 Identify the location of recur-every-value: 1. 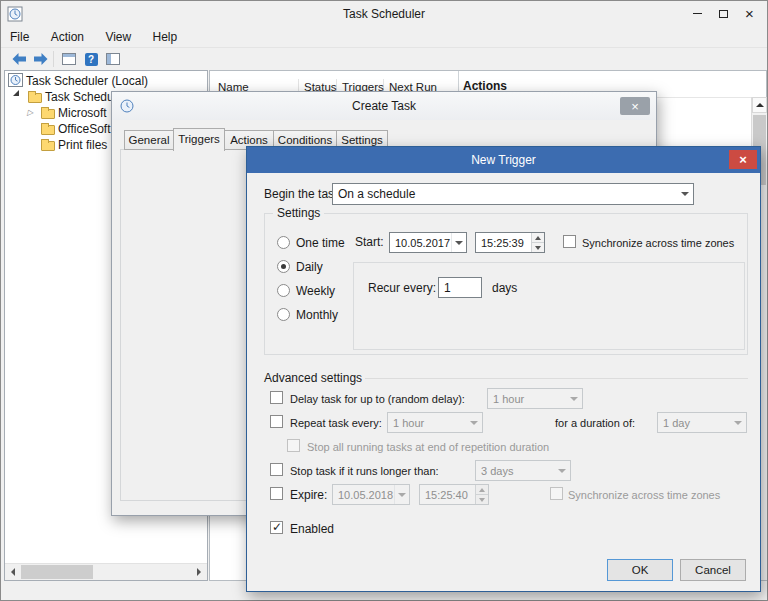
(460, 288).